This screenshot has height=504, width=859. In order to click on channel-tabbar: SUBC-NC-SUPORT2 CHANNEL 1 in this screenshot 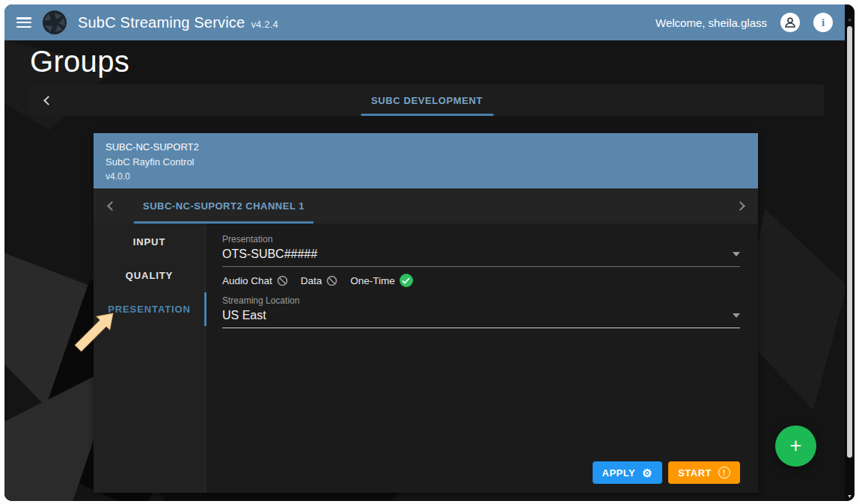, I will do `click(426, 206)`.